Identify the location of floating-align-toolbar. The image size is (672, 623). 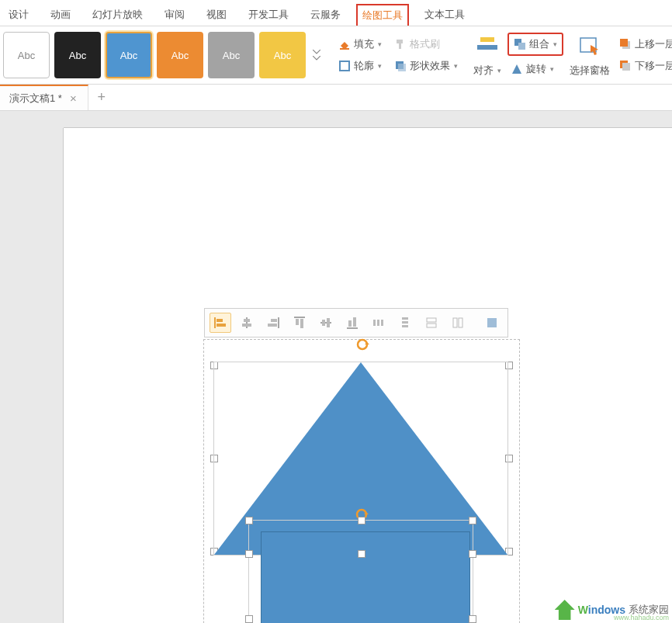
(356, 323).